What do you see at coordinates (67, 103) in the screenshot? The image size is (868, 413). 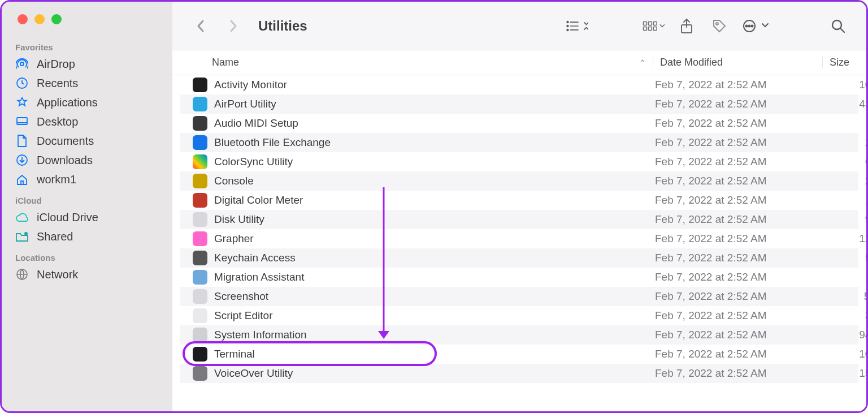 I see `sidebar-item-label: Applications` at bounding box center [67, 103].